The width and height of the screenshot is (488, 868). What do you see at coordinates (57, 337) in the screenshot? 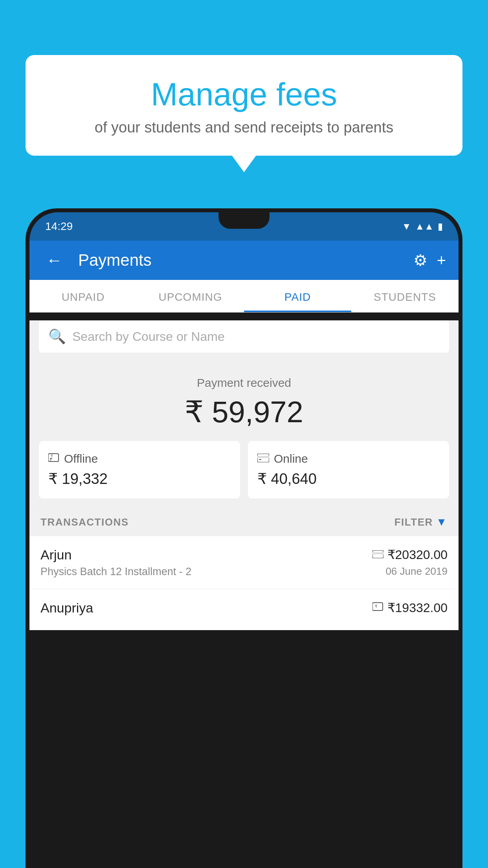
I see `search-icon: 🔍` at bounding box center [57, 337].